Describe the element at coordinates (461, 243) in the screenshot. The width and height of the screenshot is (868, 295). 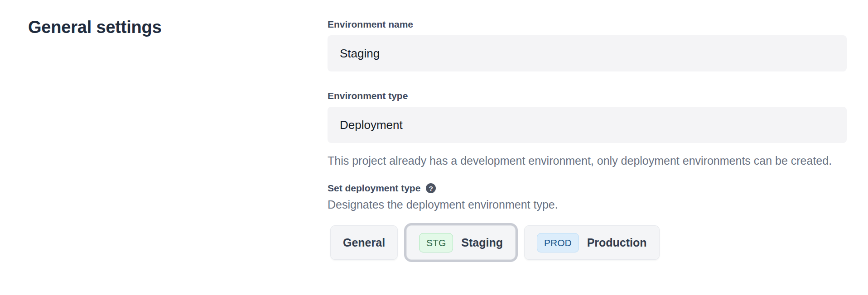
I see `deployment-type-staging-button: STG Staging` at that location.